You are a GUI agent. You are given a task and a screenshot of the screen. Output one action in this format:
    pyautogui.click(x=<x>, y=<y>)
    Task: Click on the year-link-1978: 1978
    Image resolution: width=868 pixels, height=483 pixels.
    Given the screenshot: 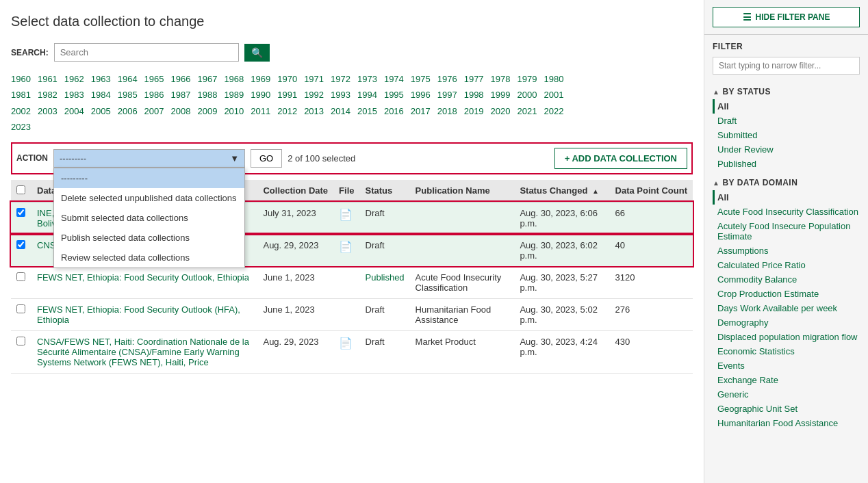 What is the action you would take?
    pyautogui.click(x=501, y=79)
    